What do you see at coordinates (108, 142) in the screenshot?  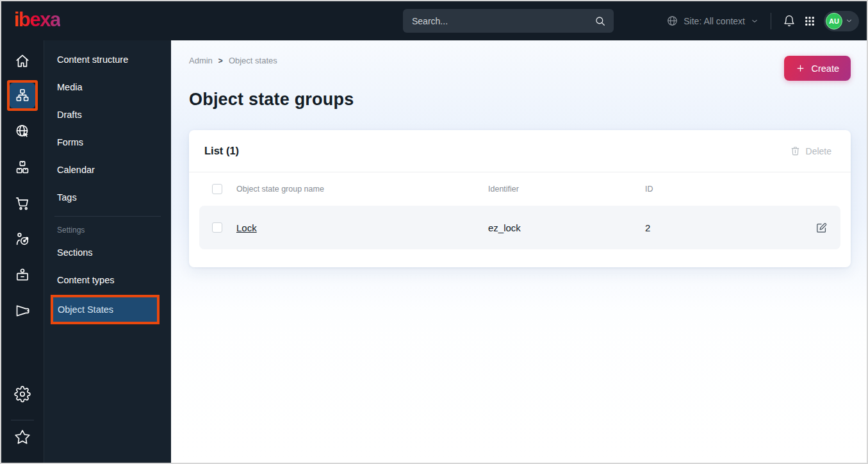 I see `sidebar-item-forms: Forms` at bounding box center [108, 142].